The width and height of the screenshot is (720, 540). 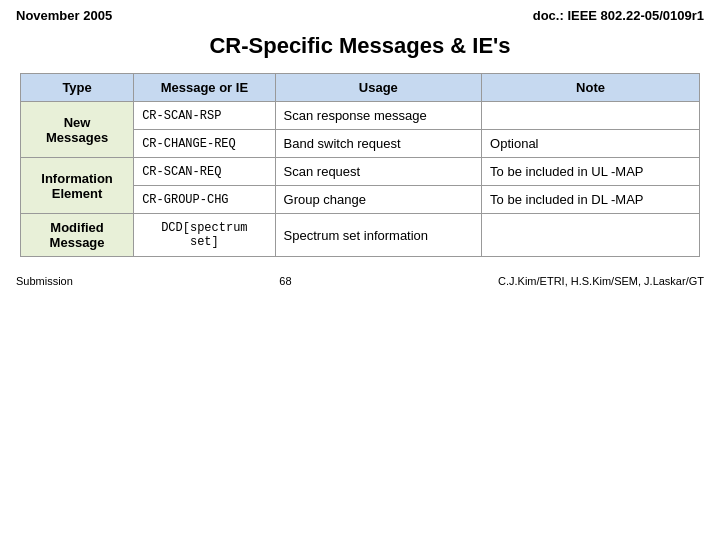 I want to click on usage-group-change: Group change, so click(x=378, y=200).